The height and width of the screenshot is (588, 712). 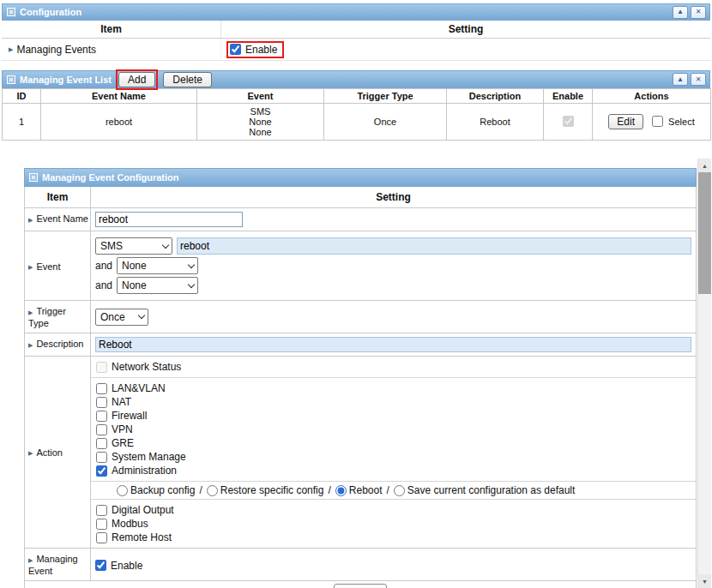 What do you see at coordinates (568, 122) in the screenshot?
I see `cell-enable` at bounding box center [568, 122].